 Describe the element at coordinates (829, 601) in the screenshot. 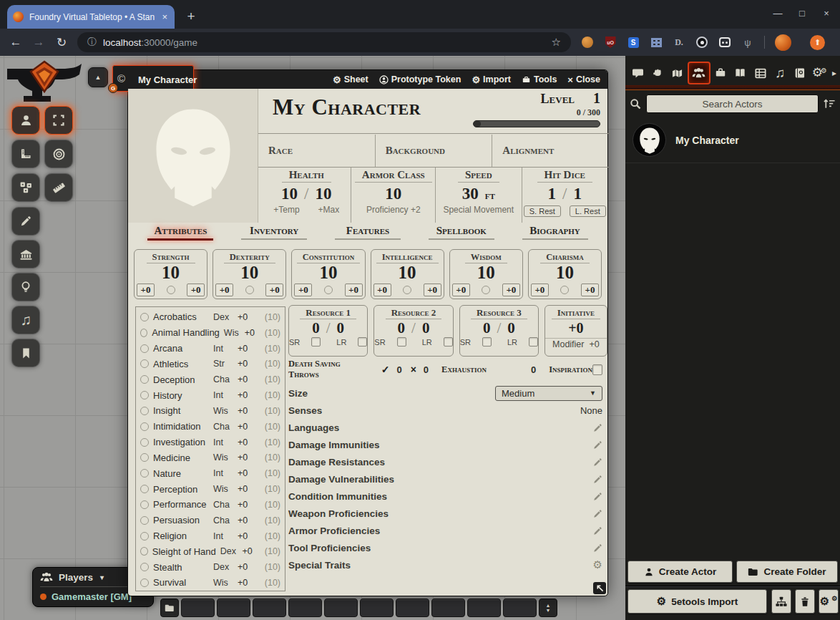

I see `settings-cogs-button: ⚙⚙` at that location.